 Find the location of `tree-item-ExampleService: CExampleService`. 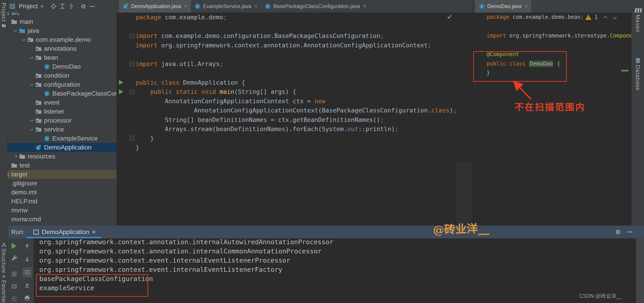

tree-item-ExampleService: CExampleService is located at coordinates (62, 138).